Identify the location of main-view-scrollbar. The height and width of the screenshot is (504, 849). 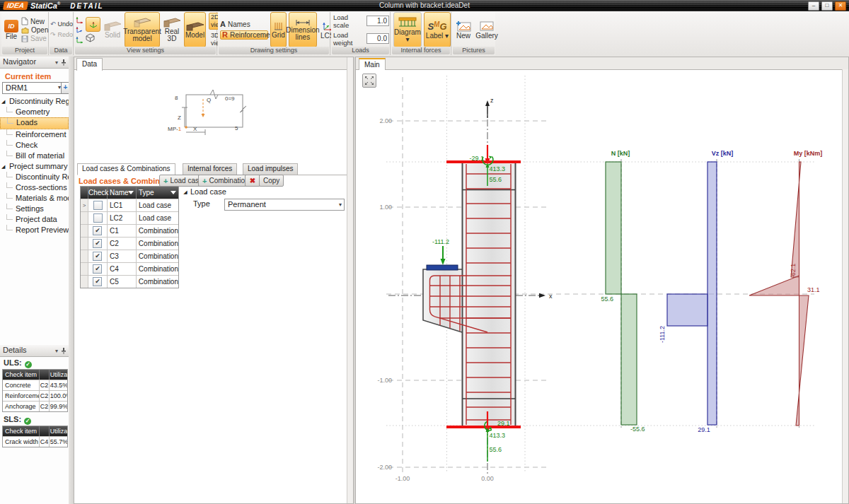
(845, 286).